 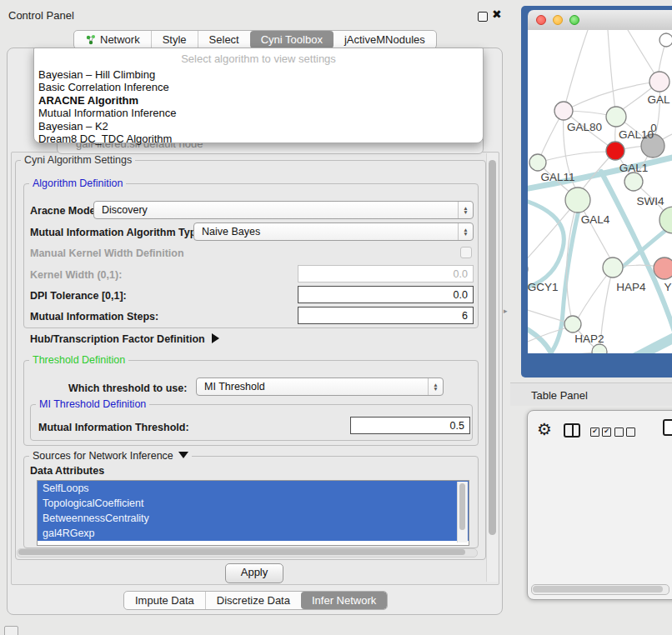 I want to click on network-node-gal4, so click(x=578, y=200).